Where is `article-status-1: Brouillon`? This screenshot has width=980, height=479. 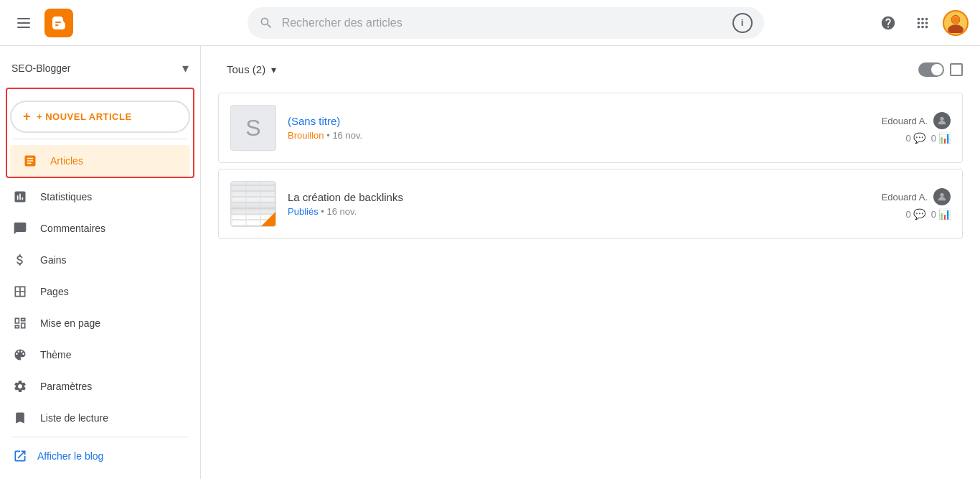 article-status-1: Brouillon is located at coordinates (306, 135).